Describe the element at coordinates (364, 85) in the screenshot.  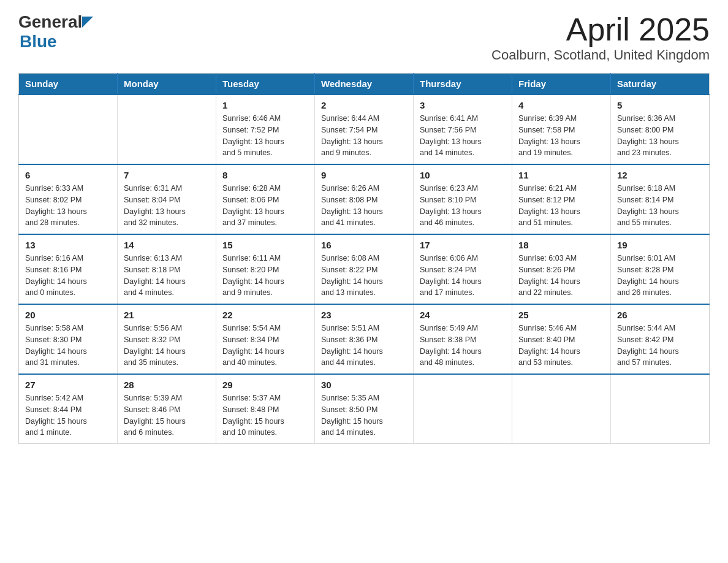
I see `calendar-header: SundayMondayTuesdayWednesdayThursdayFrid…` at that location.